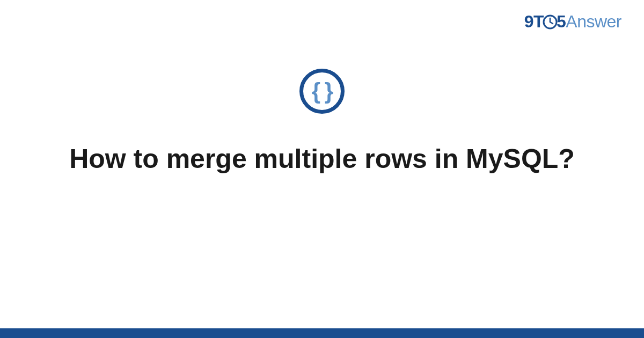 The image size is (644, 338). I want to click on logo-text-answer: Answer, so click(594, 21).